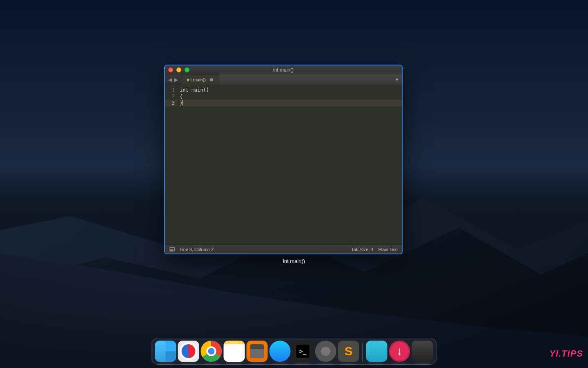 The height and width of the screenshot is (368, 588). I want to click on tab-bar: ◀ ▶ int main() ▼, so click(283, 80).